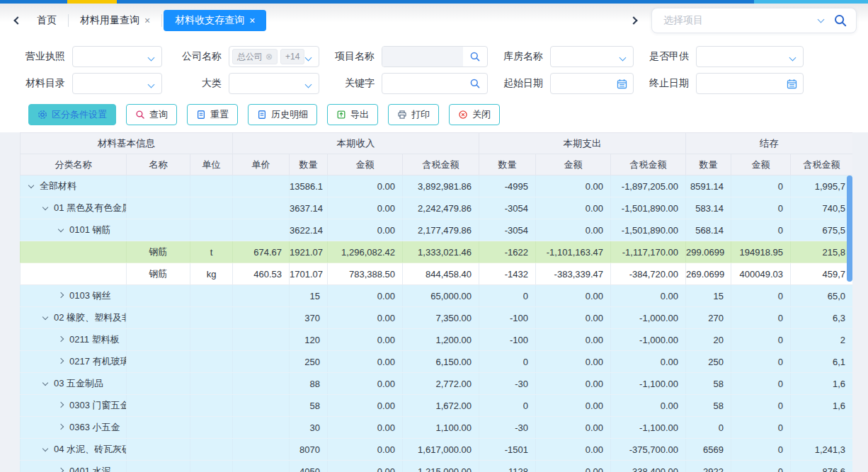 Image resolution: width=868 pixels, height=472 pixels. Describe the element at coordinates (649, 450) in the screenshot. I see `cell: -375,700.00` at that location.